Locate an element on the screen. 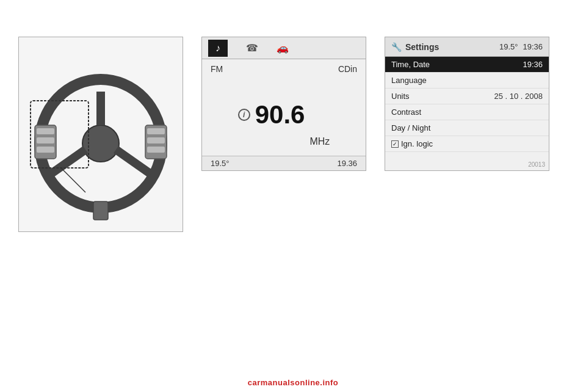 The height and width of the screenshot is (392, 586). settings-item-time-date-label: Time, Date is located at coordinates (410, 65).